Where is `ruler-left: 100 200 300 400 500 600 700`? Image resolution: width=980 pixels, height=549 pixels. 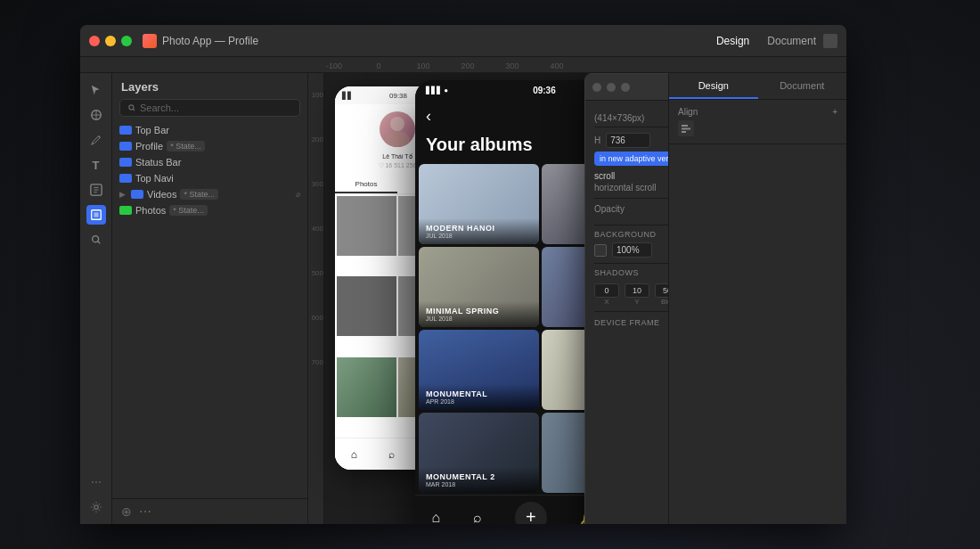 ruler-left: 100 200 300 400 500 600 700 is located at coordinates (316, 299).